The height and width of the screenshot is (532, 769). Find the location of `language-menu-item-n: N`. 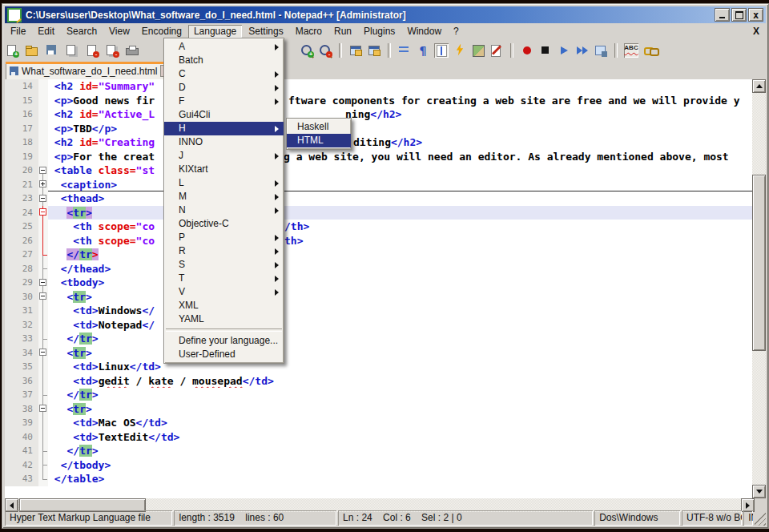

language-menu-item-n: N is located at coordinates (224, 210).